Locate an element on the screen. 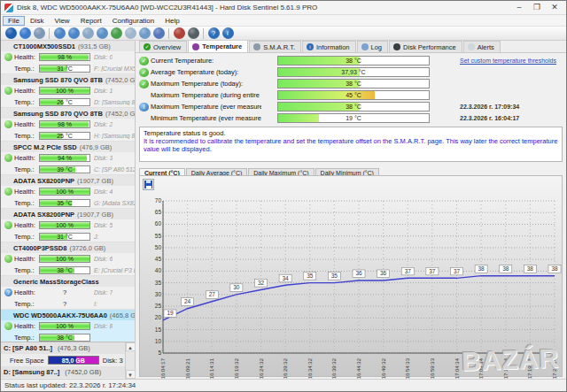 This screenshot has height=392, width=567. disk-entry: CT4000P3PSSD8(3726,0 GB)Health:100 %Disk… is located at coordinates (67, 259).